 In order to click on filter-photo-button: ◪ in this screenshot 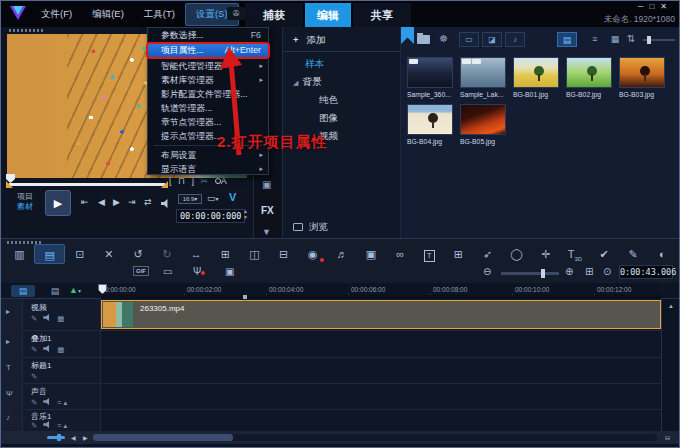, I will do `click(492, 40)`.